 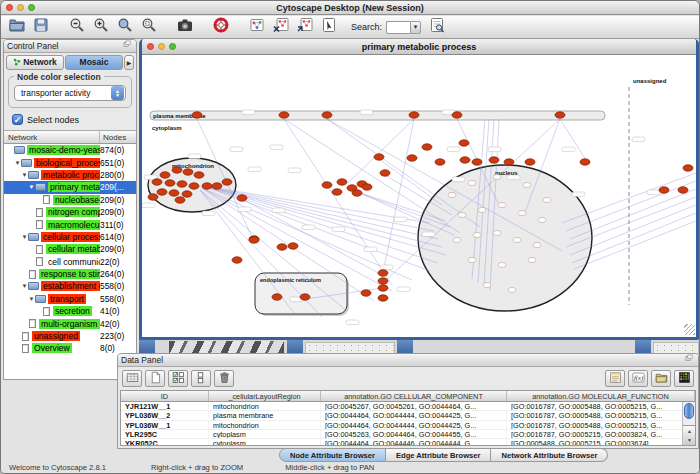 What do you see at coordinates (265, 396) in the screenshot?
I see `column-header: _cellularLayoutRegion` at bounding box center [265, 396].